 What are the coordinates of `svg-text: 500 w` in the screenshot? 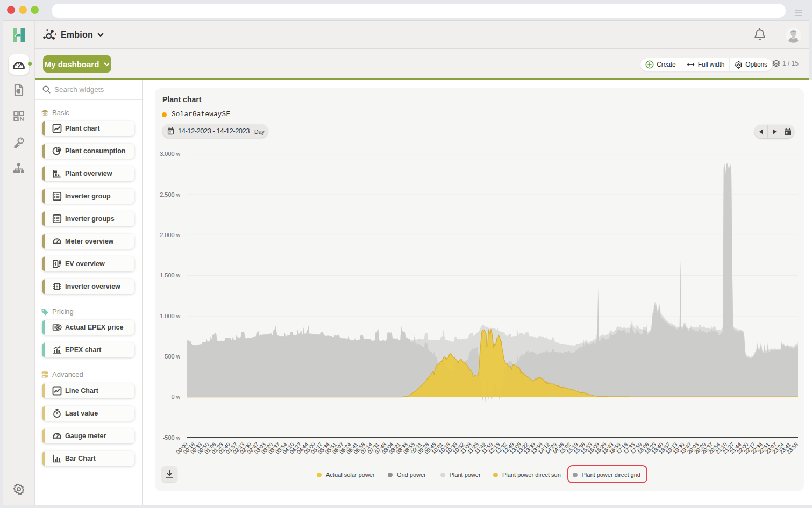 It's located at (172, 356).